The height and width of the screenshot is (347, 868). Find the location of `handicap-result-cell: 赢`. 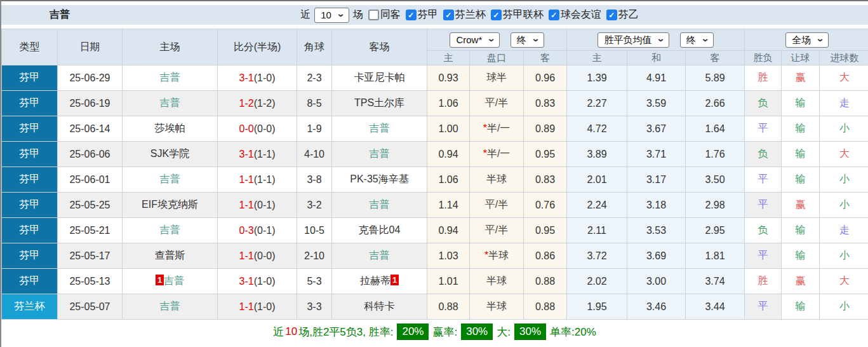

handicap-result-cell: 赢 is located at coordinates (801, 78).